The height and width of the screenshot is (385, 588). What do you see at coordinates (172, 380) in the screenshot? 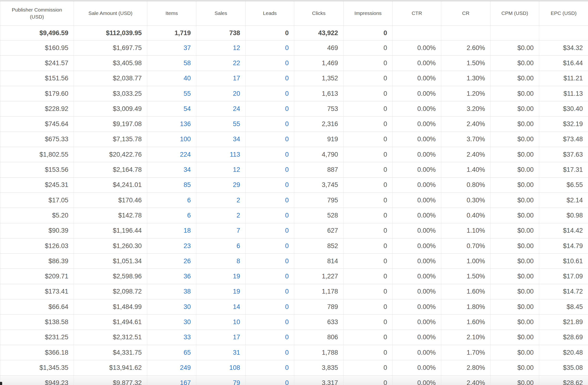
I see `cell-items-link: 167` at bounding box center [172, 380].